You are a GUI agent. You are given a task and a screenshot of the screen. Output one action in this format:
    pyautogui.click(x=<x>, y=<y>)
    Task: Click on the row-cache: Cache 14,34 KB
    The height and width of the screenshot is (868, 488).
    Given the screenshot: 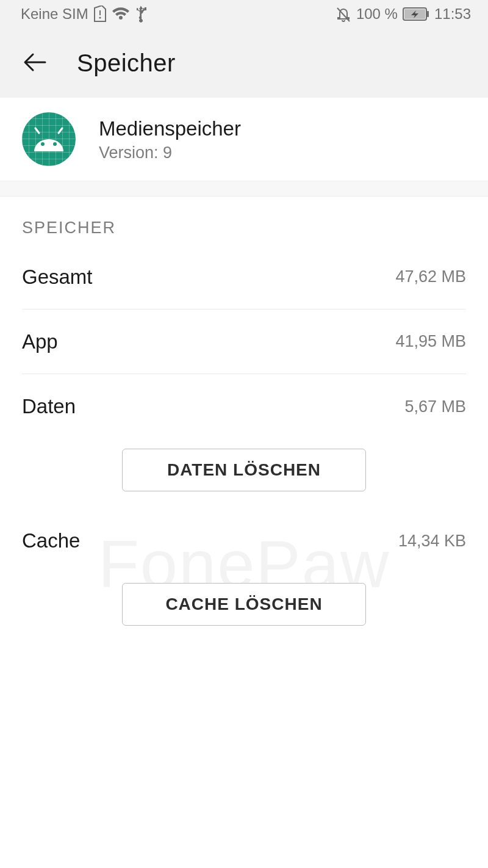 What is the action you would take?
    pyautogui.click(x=244, y=541)
    